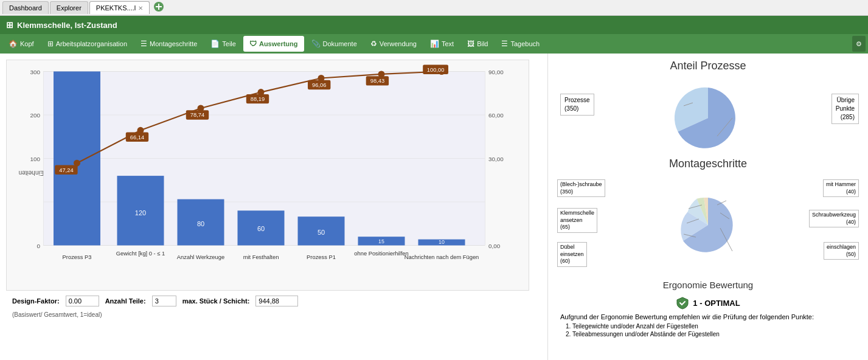  Describe the element at coordinates (319, 85) in the screenshot. I see `dp-label-4: 96,06` at that location.